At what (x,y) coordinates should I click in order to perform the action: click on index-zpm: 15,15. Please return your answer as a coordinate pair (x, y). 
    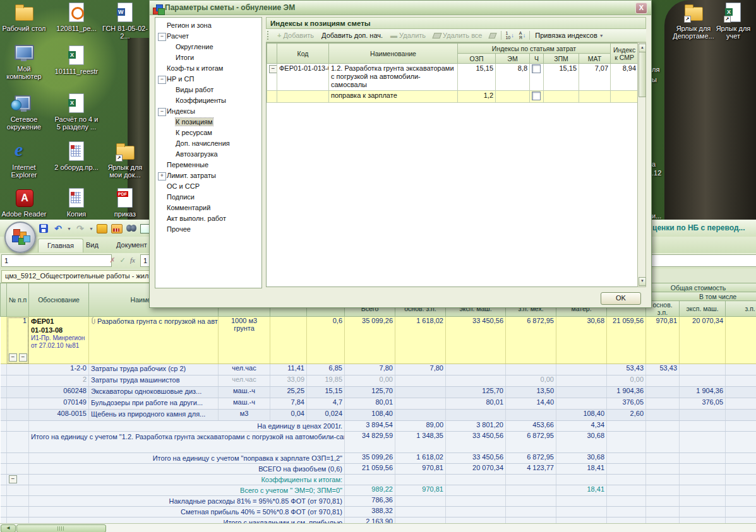
    Looking at the image, I should click on (561, 77).